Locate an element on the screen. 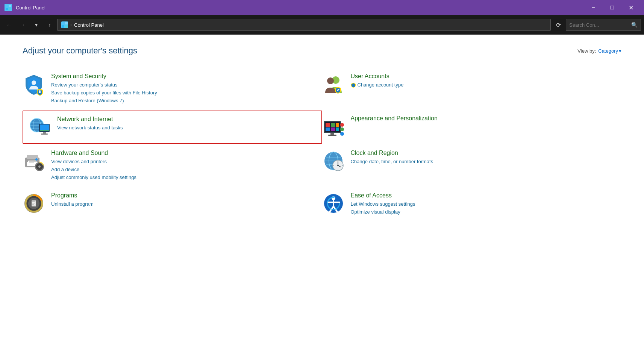 This screenshot has height=361, width=644. category-system-security: System and Security Review your computer… is located at coordinates (172, 89).